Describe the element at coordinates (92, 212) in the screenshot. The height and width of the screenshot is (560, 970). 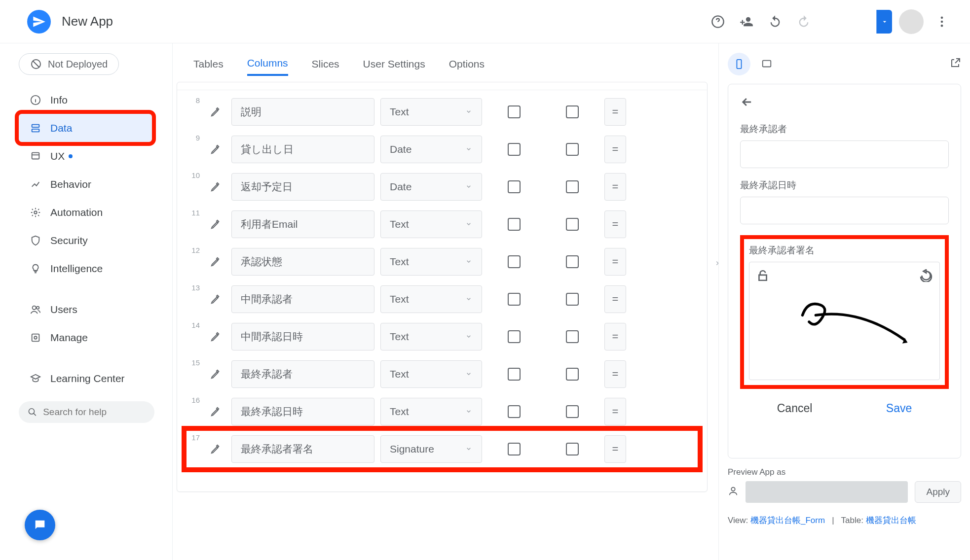
I see `sidebar-item-automation: Automation` at that location.